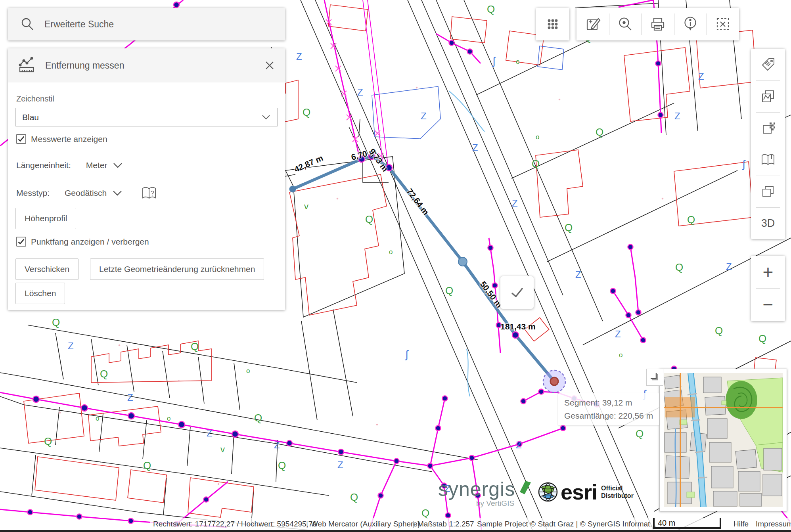  I want to click on zoom-in-button: +, so click(768, 272).